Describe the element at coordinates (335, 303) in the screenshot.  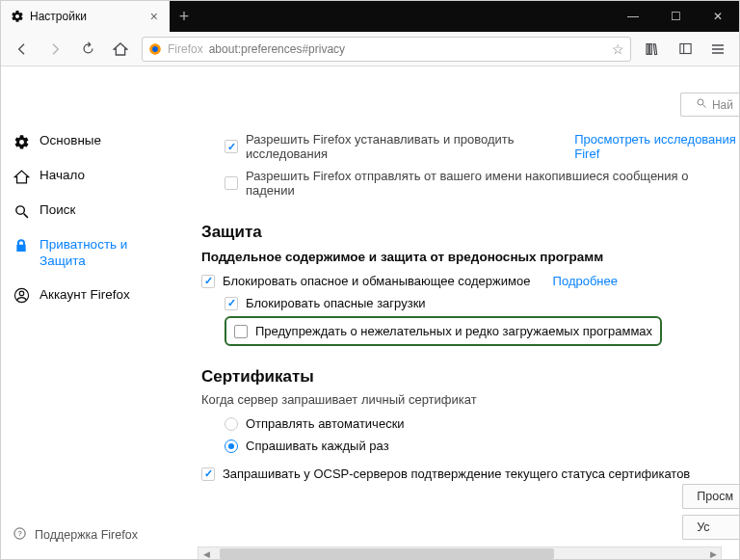
I see `label-block-downloads: Блокировать опасные загрузки` at that location.